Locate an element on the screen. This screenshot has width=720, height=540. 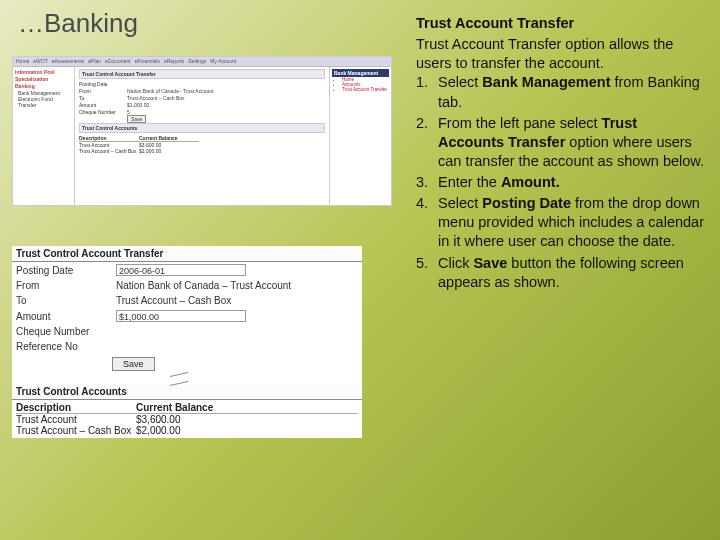
mini-tab: ePlan is located at coordinates (94, 62).